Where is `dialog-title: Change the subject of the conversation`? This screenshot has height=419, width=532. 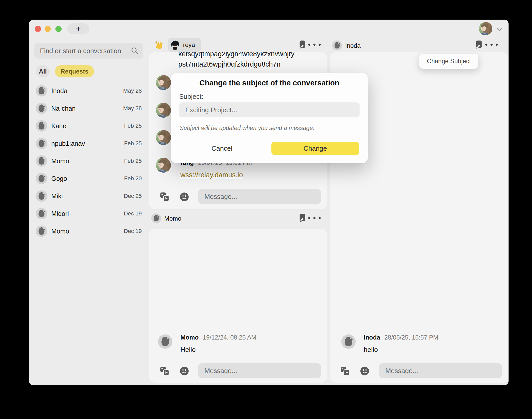 dialog-title: Change the subject of the conversation is located at coordinates (269, 83).